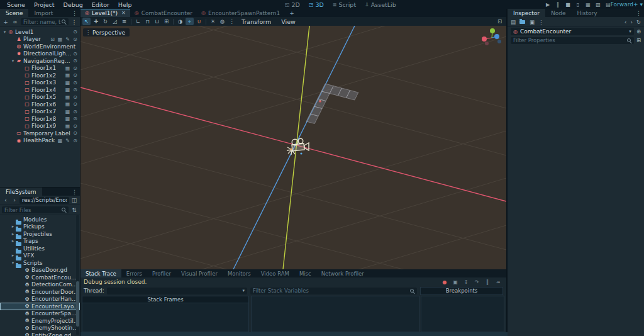  What do you see at coordinates (74, 210) in the screenshot?
I see `sort-files-icon: ⇅` at bounding box center [74, 210].